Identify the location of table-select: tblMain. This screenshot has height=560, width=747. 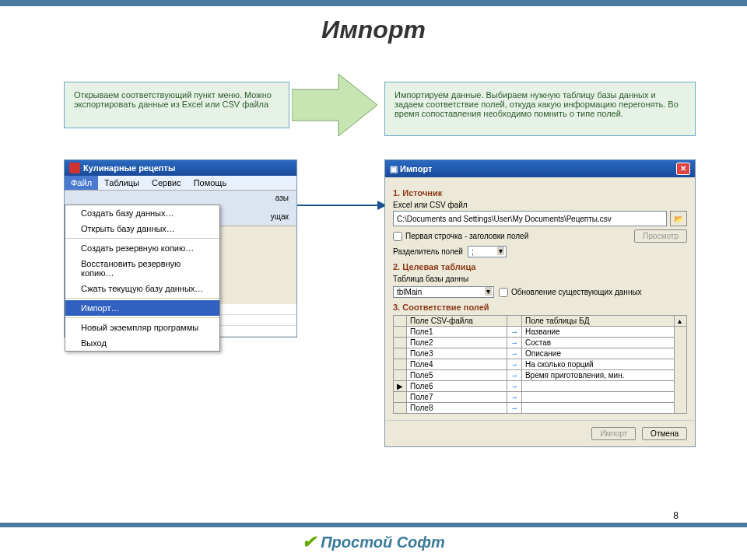
(444, 292).